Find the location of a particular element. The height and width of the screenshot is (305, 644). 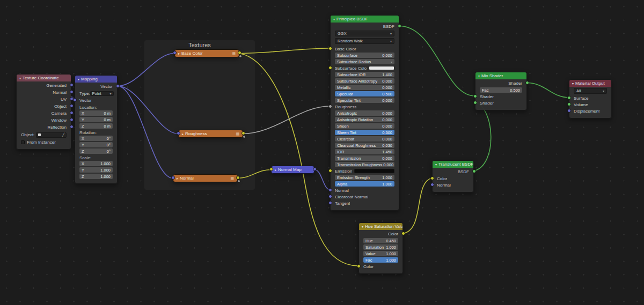

socket-base-color-in is located at coordinates (331, 48).